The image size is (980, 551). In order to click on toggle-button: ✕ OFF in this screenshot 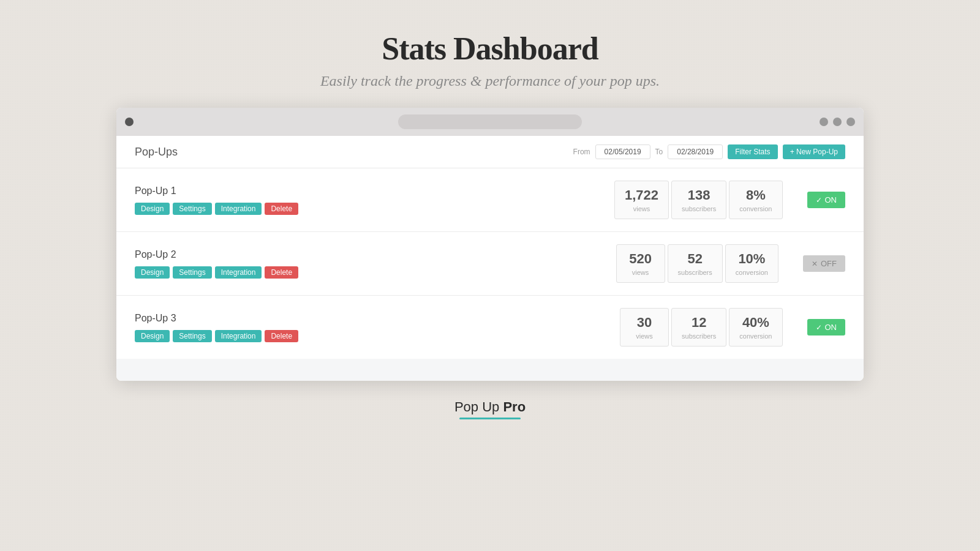, I will do `click(824, 263)`.